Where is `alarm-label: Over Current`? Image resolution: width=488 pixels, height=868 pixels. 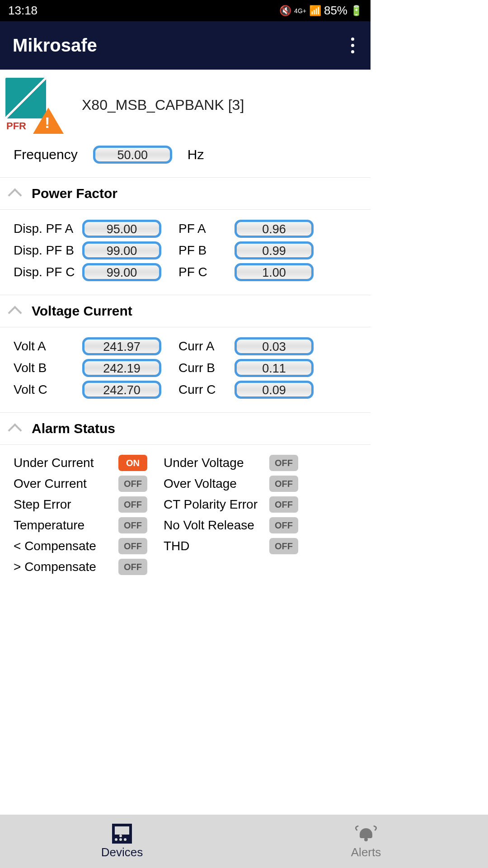
alarm-label: Over Current is located at coordinates (66, 484).